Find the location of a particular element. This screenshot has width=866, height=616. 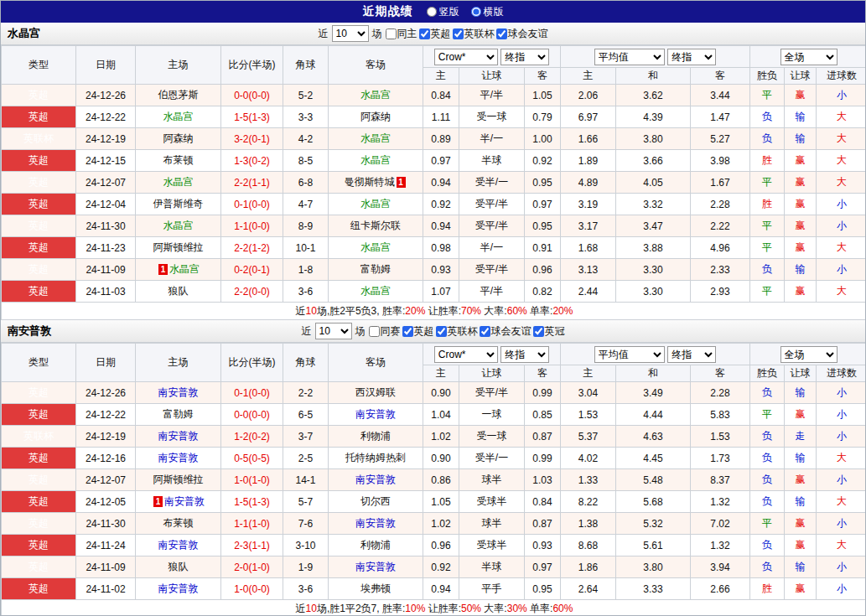

filter-同主: 同主 is located at coordinates (402, 34).